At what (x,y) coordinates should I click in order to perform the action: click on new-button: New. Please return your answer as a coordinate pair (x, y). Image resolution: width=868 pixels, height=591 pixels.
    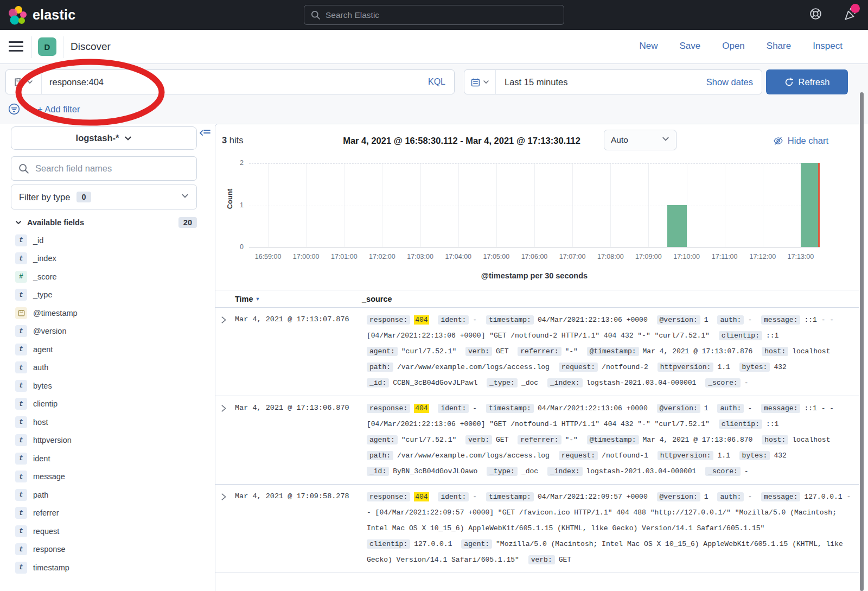
    Looking at the image, I should click on (648, 46).